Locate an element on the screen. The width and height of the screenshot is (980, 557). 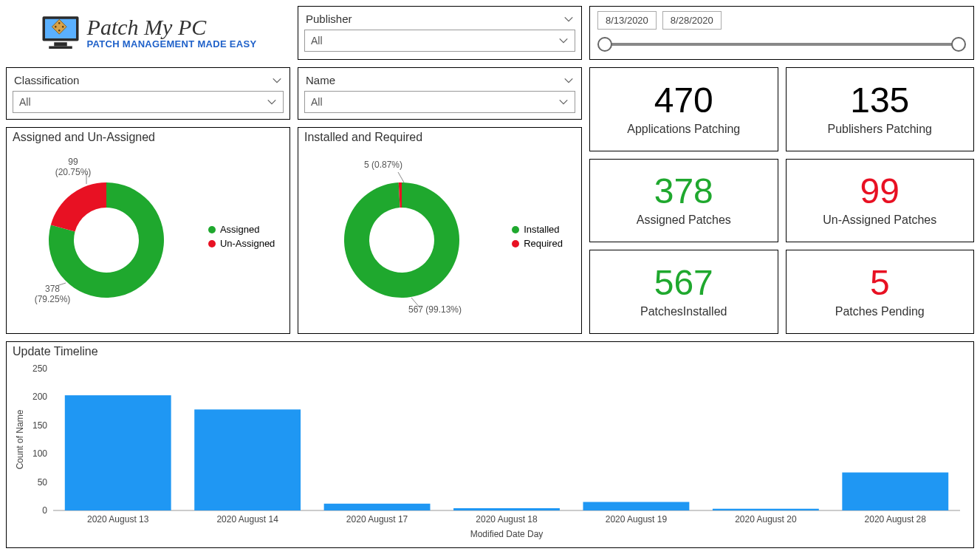
svg-text: 50 is located at coordinates (43, 482).